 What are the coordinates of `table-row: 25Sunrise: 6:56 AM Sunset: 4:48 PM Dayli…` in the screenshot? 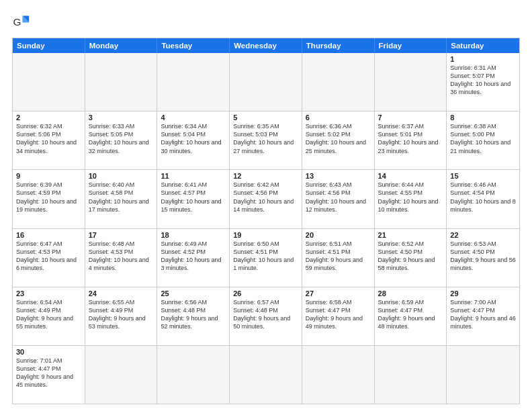 It's located at (193, 316).